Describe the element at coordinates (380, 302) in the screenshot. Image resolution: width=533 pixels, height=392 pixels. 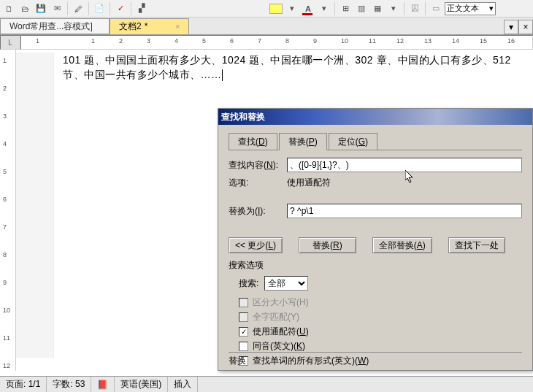
I see `match-case-checkbox: 区分大小写(H)` at that location.